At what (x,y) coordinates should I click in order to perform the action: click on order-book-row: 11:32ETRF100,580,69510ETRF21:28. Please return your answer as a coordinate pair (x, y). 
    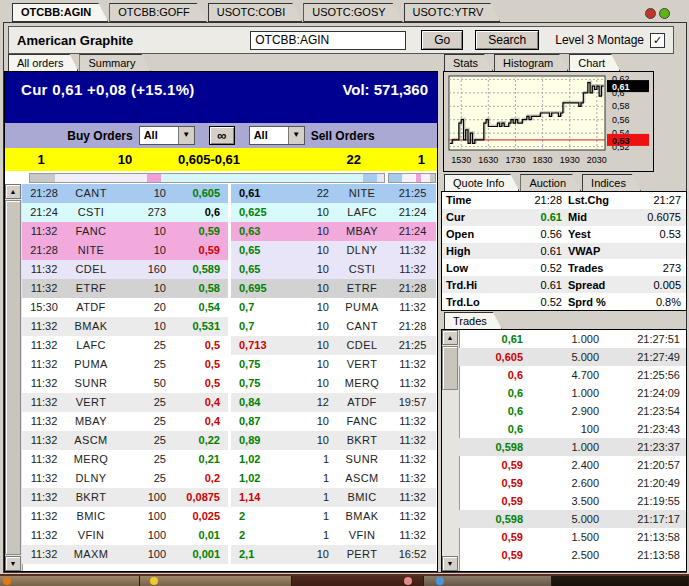
    Looking at the image, I should click on (230, 288).